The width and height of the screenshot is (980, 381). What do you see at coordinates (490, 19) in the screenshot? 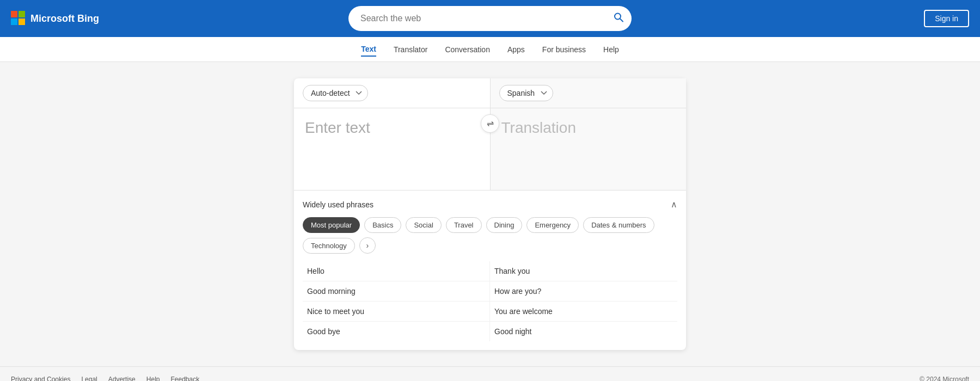
I see `header: Microsoft Bing Sign in` at bounding box center [490, 19].